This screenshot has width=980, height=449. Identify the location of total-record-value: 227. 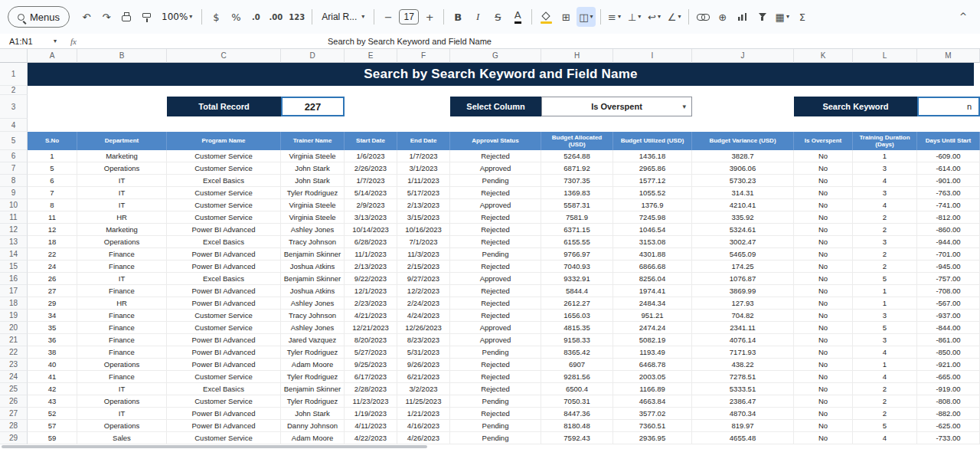
(312, 107).